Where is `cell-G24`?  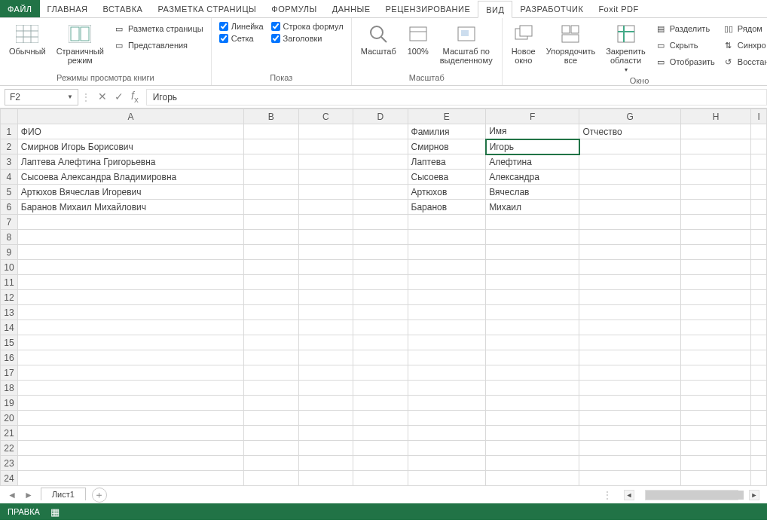 cell-G24 is located at coordinates (630, 478).